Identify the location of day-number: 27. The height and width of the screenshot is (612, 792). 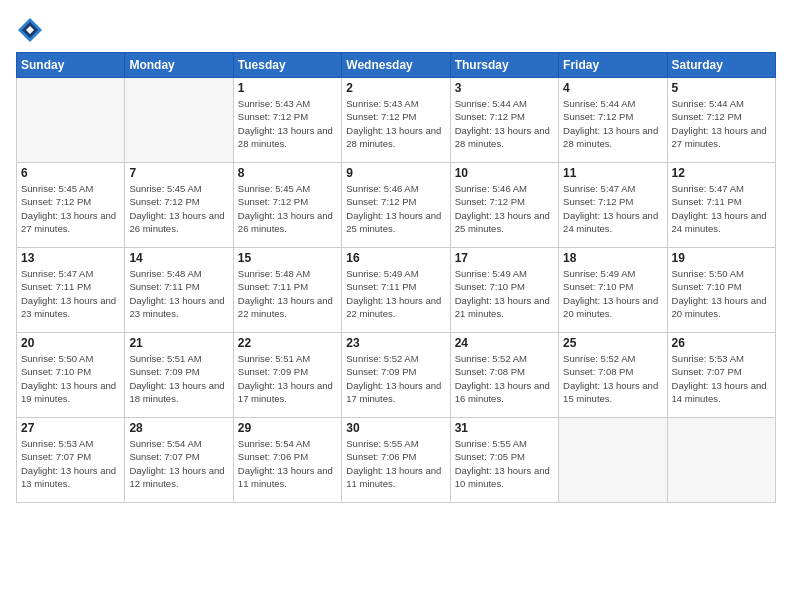
(70, 428).